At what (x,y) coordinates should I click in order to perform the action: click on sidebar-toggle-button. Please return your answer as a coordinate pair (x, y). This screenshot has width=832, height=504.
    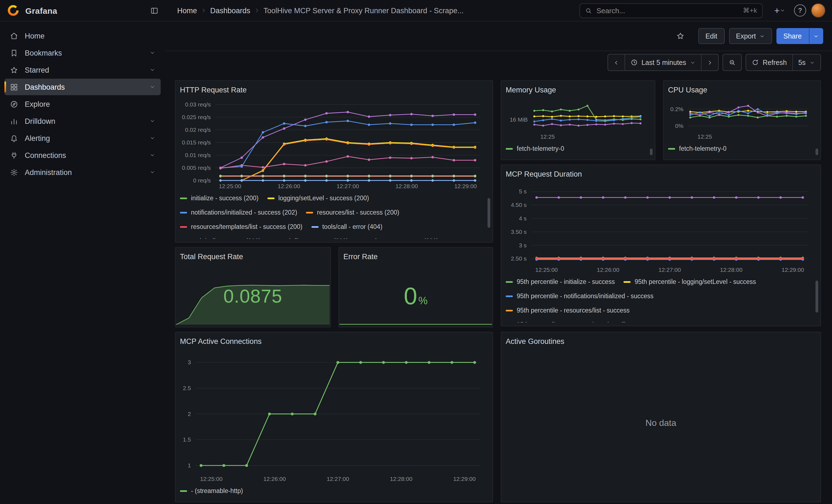
    Looking at the image, I should click on (154, 10).